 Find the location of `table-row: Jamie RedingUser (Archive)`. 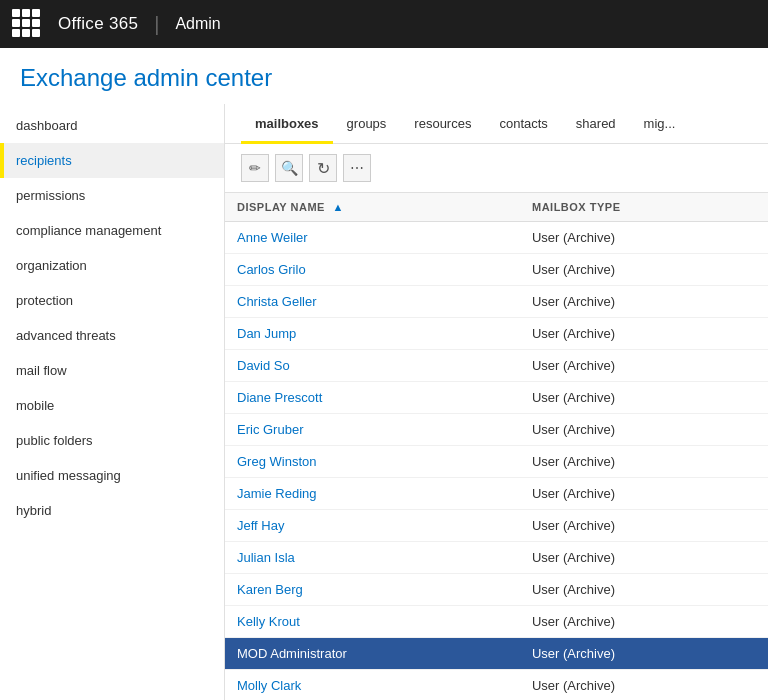

table-row: Jamie RedingUser (Archive) is located at coordinates (496, 494).